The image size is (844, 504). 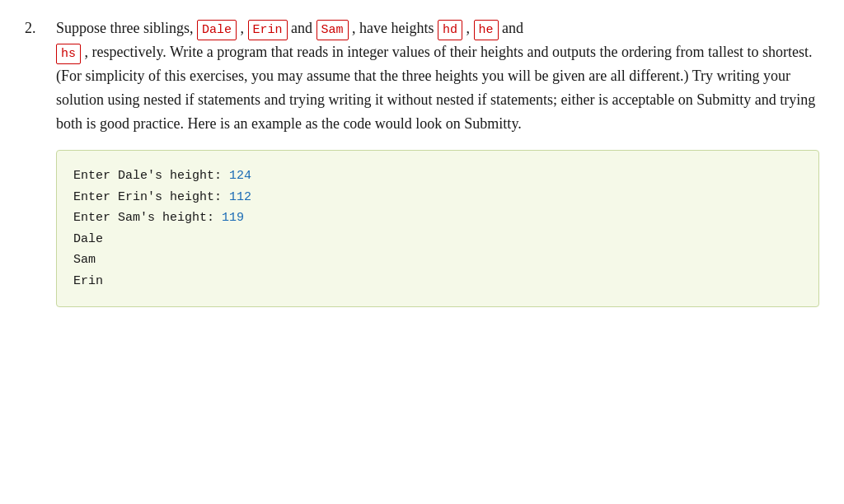 I want to click on code-line-1: Enter Dale's height: 124, so click(x=438, y=176).